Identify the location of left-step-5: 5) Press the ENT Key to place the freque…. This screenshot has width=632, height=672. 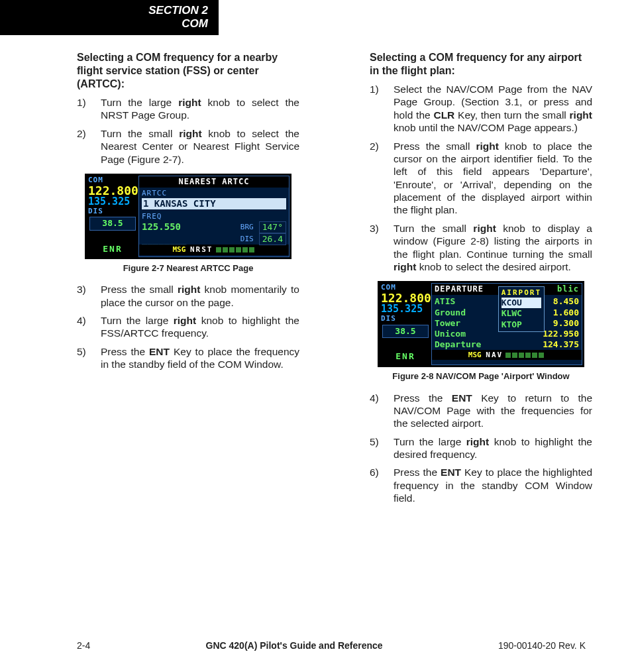
(188, 358).